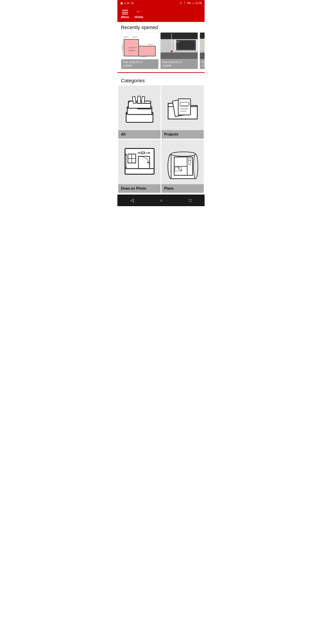 This screenshot has width=322, height=644. Describe the element at coordinates (132, 48) in the screenshot. I see `svg-text: 14.437 m²` at that location.